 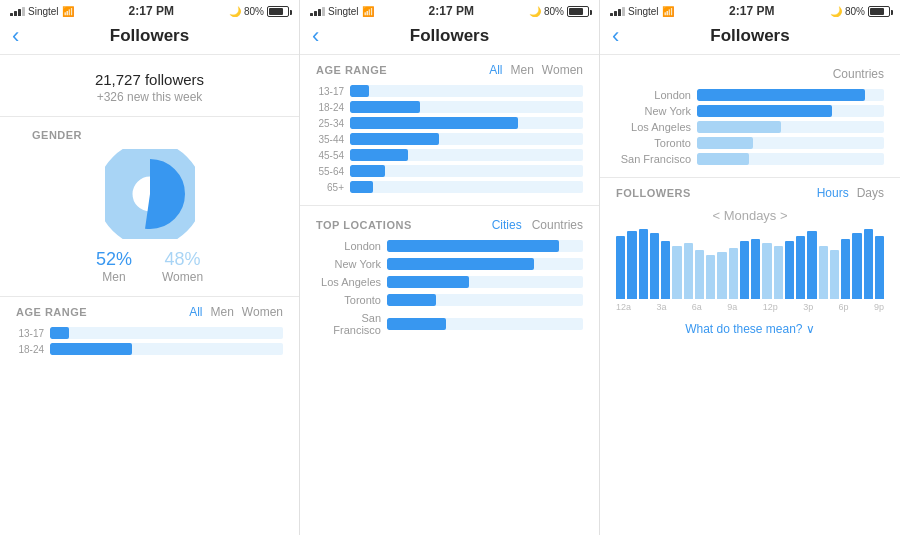 What do you see at coordinates (330, 124) in the screenshot?
I see `bar-label: 25-34` at bounding box center [330, 124].